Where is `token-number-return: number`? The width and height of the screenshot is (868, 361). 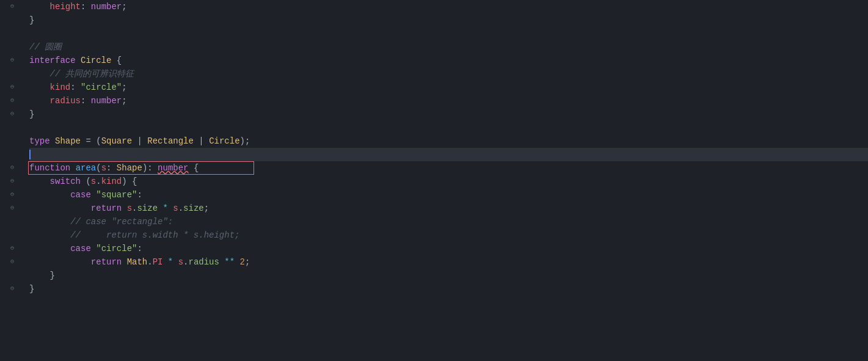 token-number-return: number is located at coordinates (173, 168).